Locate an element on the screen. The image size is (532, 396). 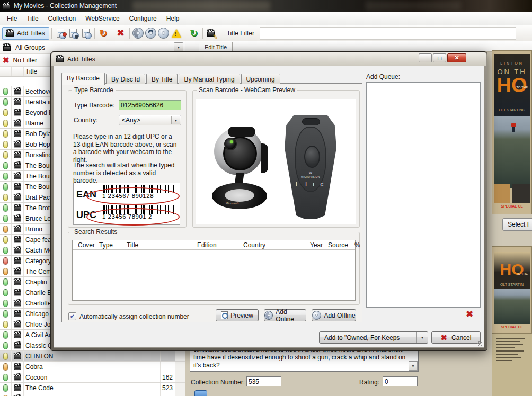
instructions-text: The search will start when the typed num… is located at coordinates (127, 173).